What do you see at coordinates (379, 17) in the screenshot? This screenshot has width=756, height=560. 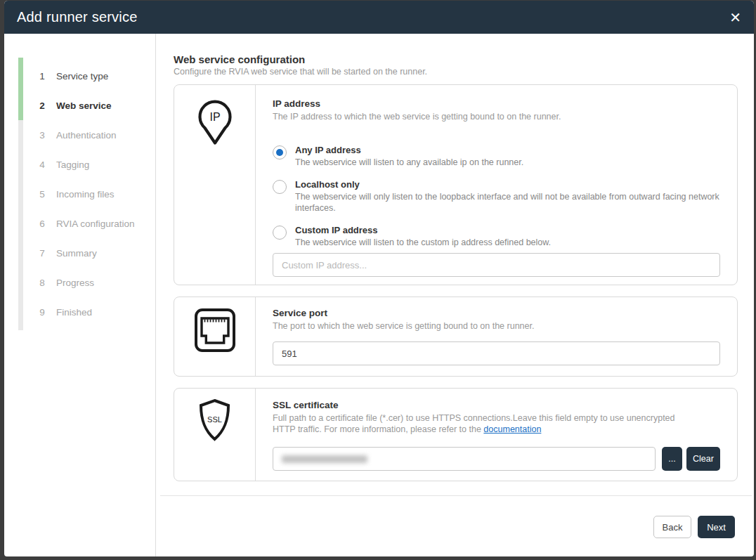 I see `dialog-header: Add runner service ✕` at bounding box center [379, 17].